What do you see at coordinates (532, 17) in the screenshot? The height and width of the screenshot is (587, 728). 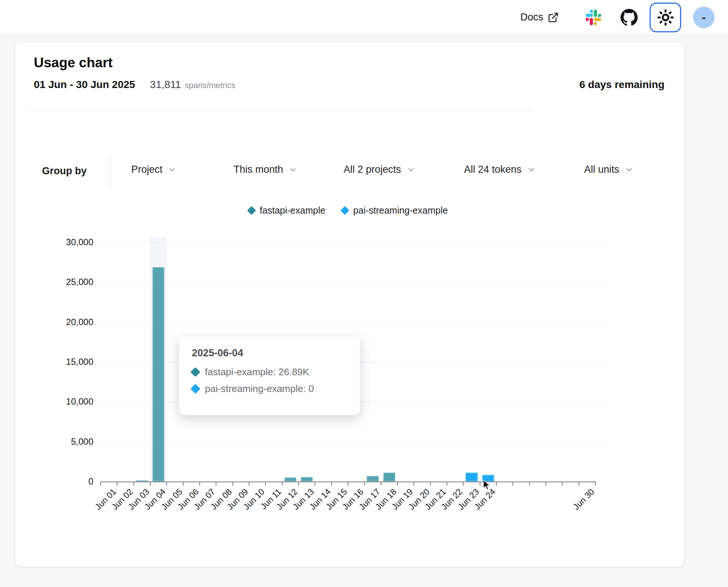 I see `docs-label: Docs` at bounding box center [532, 17].